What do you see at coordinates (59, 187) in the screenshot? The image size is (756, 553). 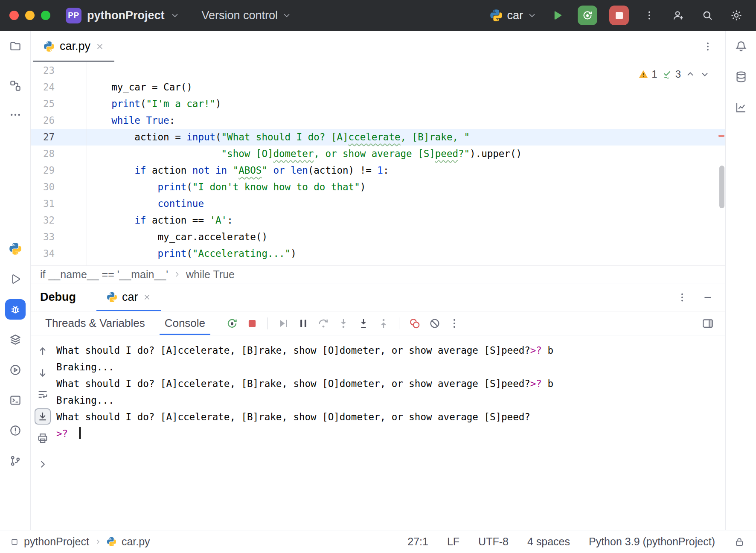 I see `line-number: 30` at bounding box center [59, 187].